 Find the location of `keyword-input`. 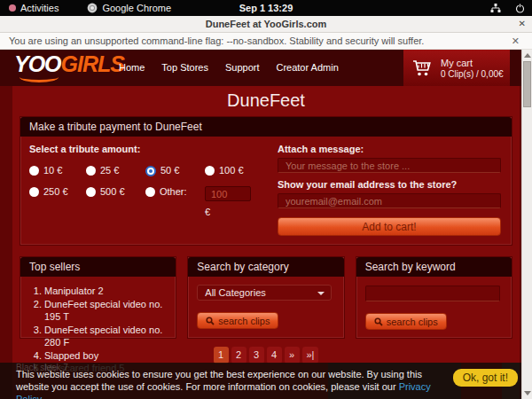

keyword-input is located at coordinates (433, 293).